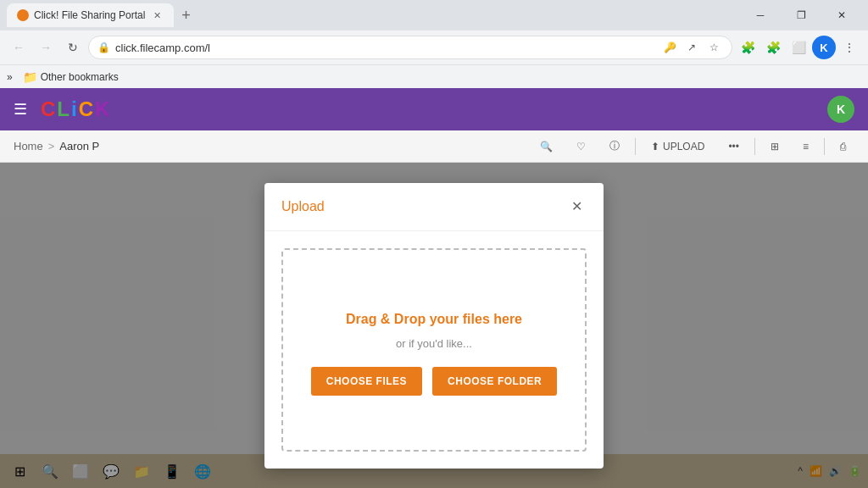  I want to click on modal-title: Upload, so click(303, 207).